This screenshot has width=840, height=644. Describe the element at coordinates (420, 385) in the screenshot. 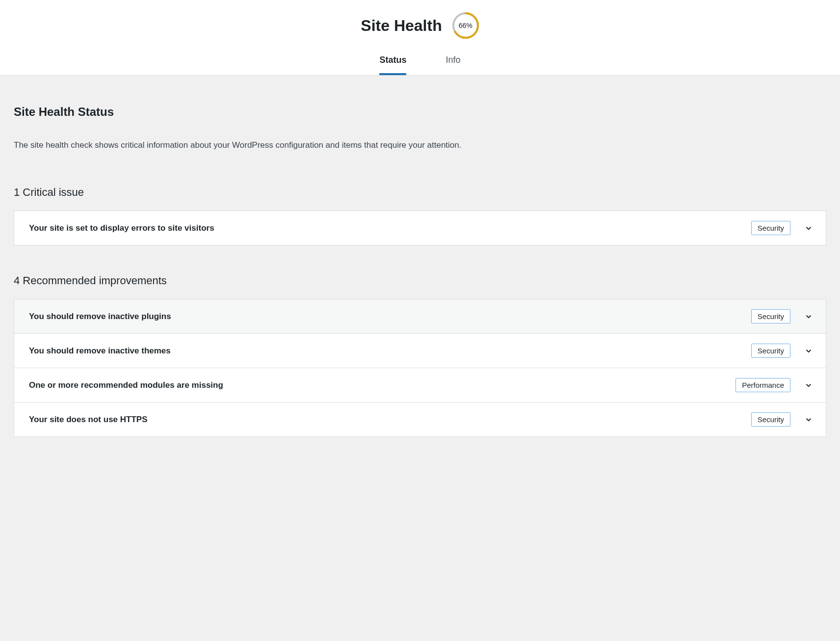

I see `issue-row: One or more recommended modules are miss…` at that location.